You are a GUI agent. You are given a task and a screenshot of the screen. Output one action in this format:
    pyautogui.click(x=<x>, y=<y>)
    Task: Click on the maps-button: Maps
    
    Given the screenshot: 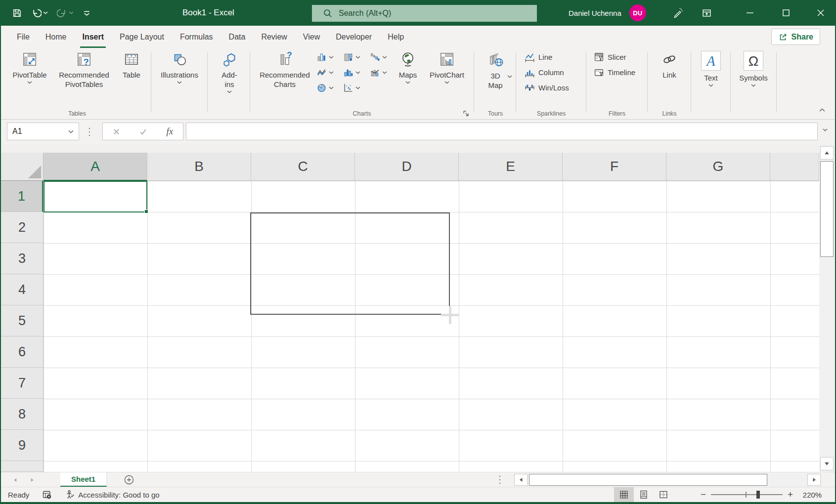 What is the action you would take?
    pyautogui.click(x=408, y=67)
    